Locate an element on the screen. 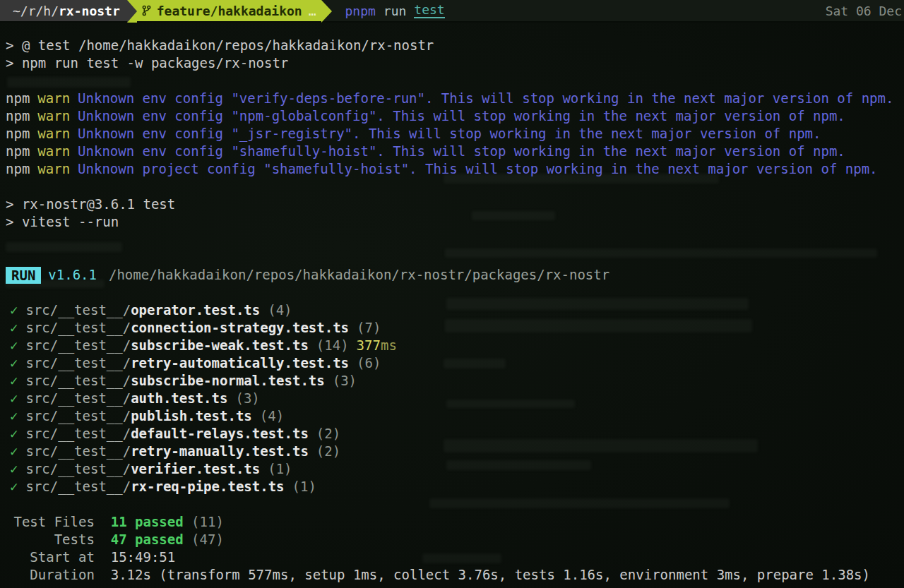 This screenshot has width=904, height=588. summary-duration-value: 3.12s (transform 577ms, setup 1ms, colle… is located at coordinates (490, 575).